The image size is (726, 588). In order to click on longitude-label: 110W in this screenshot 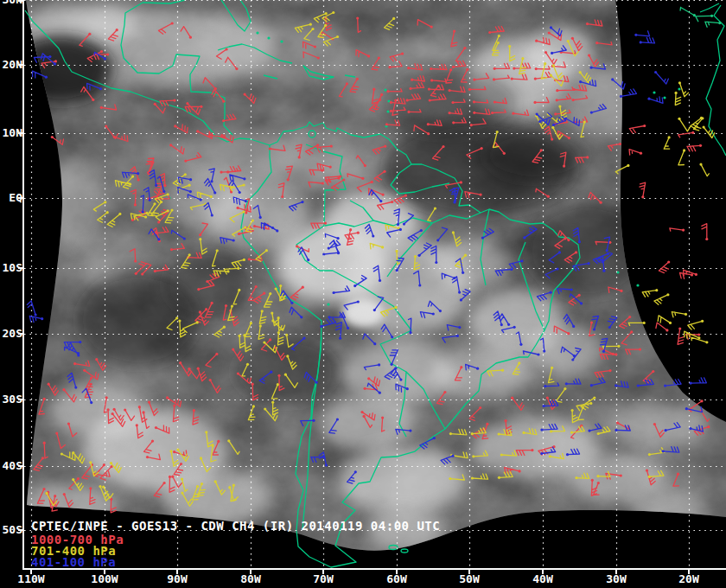, I will do `click(31, 579)`.